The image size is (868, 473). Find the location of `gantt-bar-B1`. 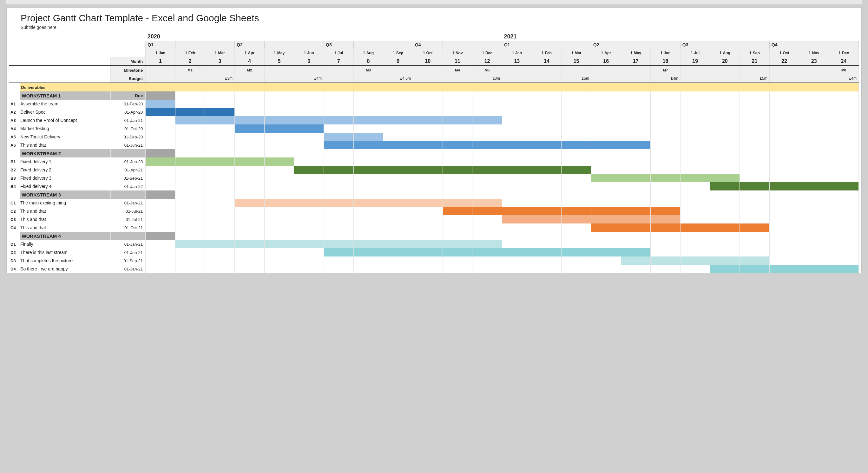

gantt-bar-B1 is located at coordinates (190, 162).